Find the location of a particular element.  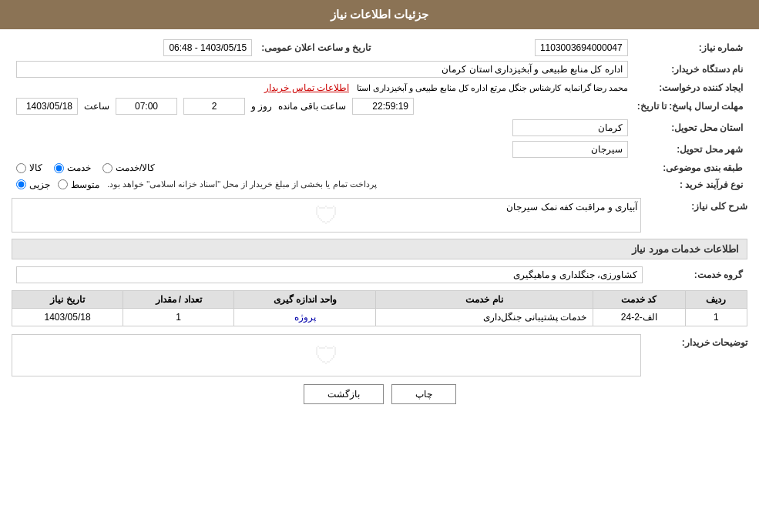

cell-code: الف-2-24 is located at coordinates (639, 317).